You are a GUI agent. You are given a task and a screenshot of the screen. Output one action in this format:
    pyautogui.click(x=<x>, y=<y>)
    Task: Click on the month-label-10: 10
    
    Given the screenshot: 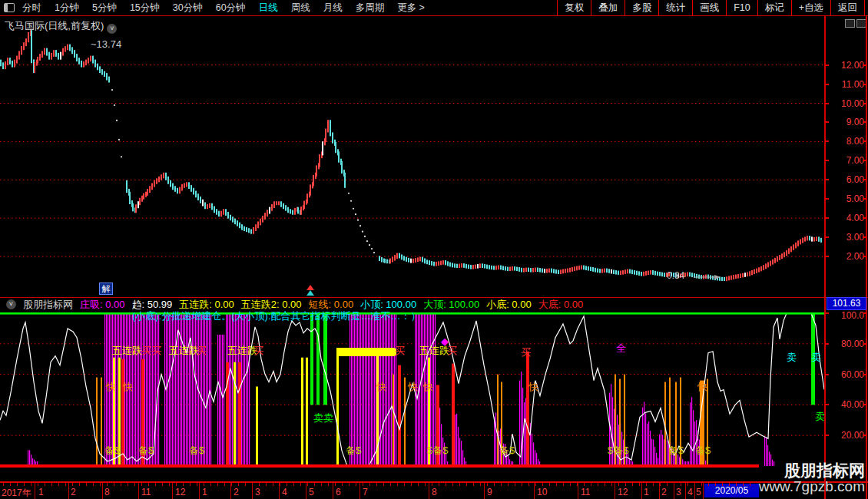 What is the action you would take?
    pyautogui.click(x=542, y=492)
    